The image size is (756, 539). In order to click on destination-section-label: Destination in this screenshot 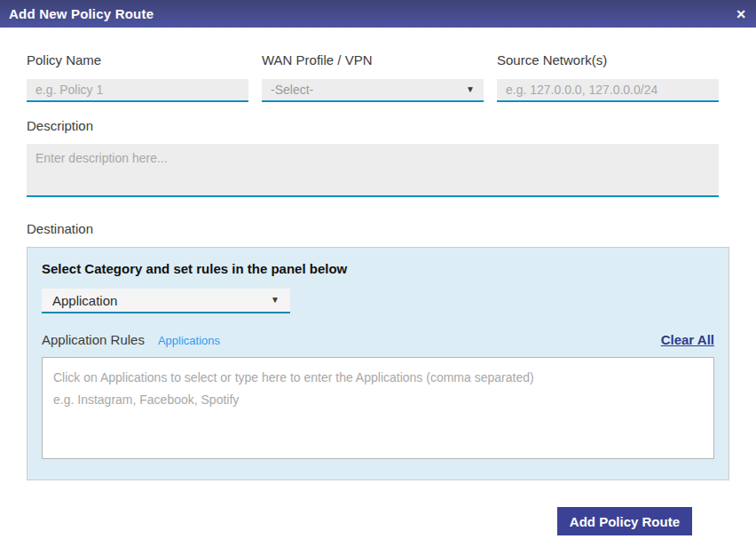, I will do `click(378, 229)`.